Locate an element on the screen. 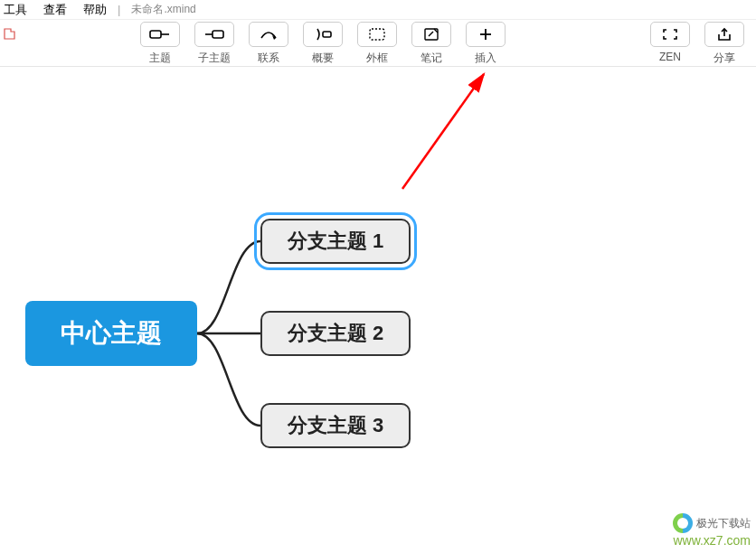 The image size is (756, 553). branch-topic-1: 分支主题 1 is located at coordinates (335, 241).